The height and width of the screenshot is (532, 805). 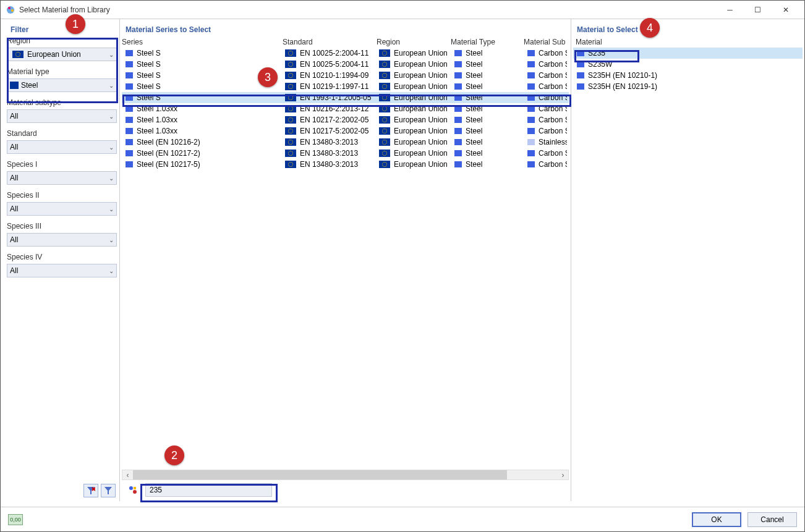 I want to click on filter-label: Standard, so click(x=62, y=133).